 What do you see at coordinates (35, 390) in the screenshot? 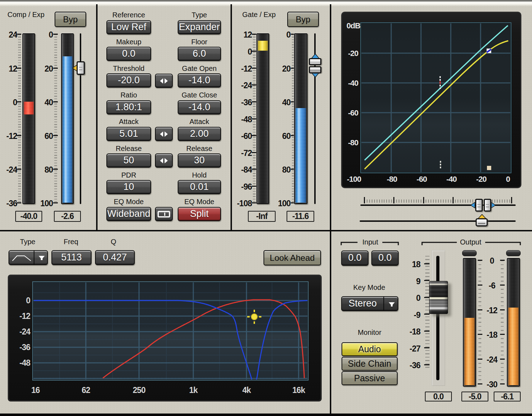
I see `svg-text: 16` at bounding box center [35, 390].